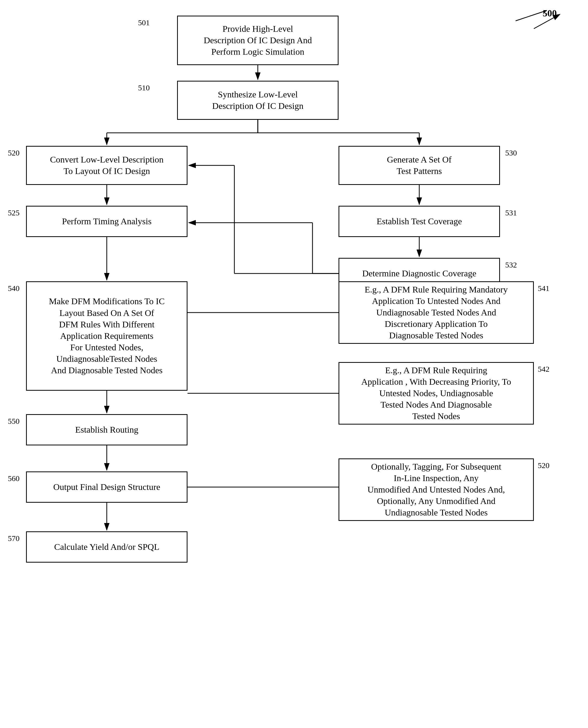 The width and height of the screenshot is (588, 728). What do you see at coordinates (14, 538) in the screenshot?
I see `label-570: 570` at bounding box center [14, 538].